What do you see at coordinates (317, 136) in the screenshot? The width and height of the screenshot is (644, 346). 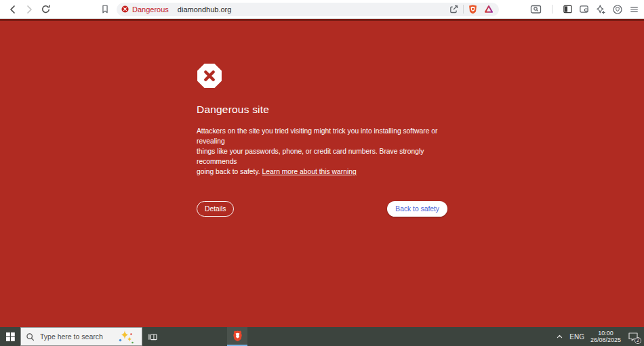 I see `body-line-1: Attackers on the site you tried visiting…` at bounding box center [317, 136].